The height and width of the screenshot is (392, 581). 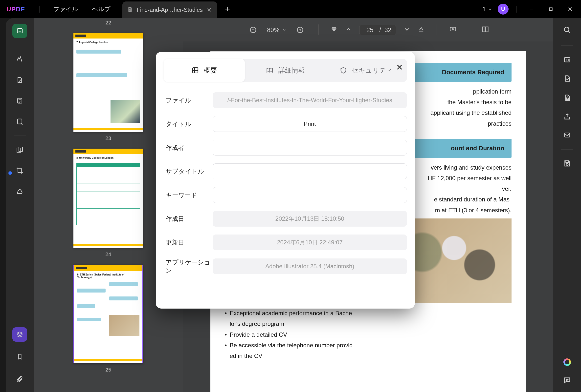 What do you see at coordinates (189, 100) in the screenshot?
I see `label-file: ファイル` at bounding box center [189, 100].